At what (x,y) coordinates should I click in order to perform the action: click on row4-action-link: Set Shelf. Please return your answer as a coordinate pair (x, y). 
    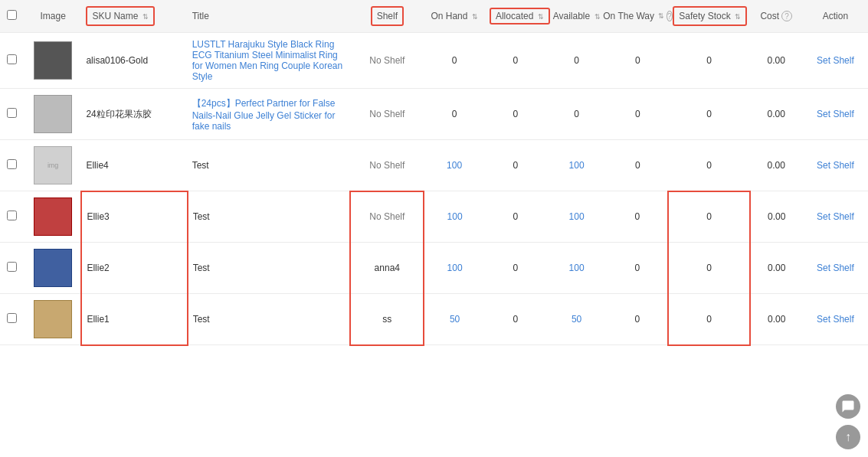
    Looking at the image, I should click on (835, 217).